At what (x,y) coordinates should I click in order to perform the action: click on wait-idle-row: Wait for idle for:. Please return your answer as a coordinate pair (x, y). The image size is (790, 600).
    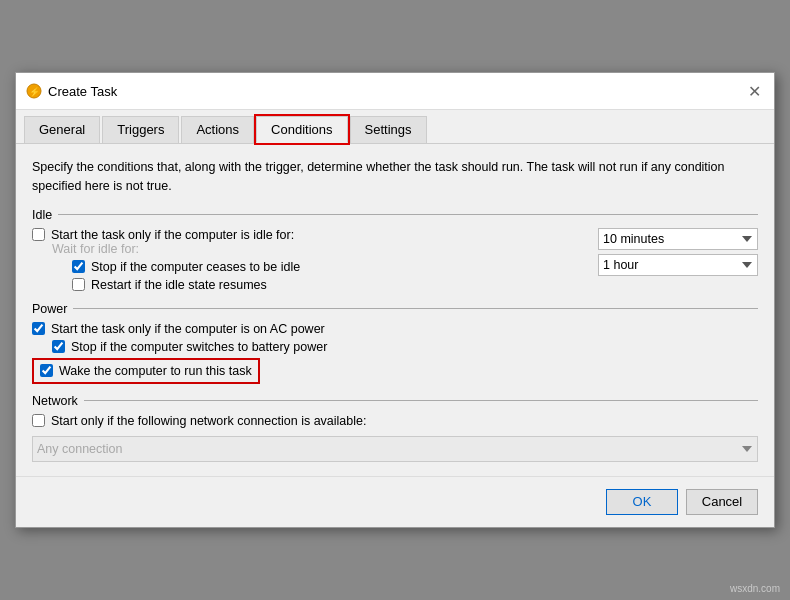
    Looking at the image, I should click on (315, 249).